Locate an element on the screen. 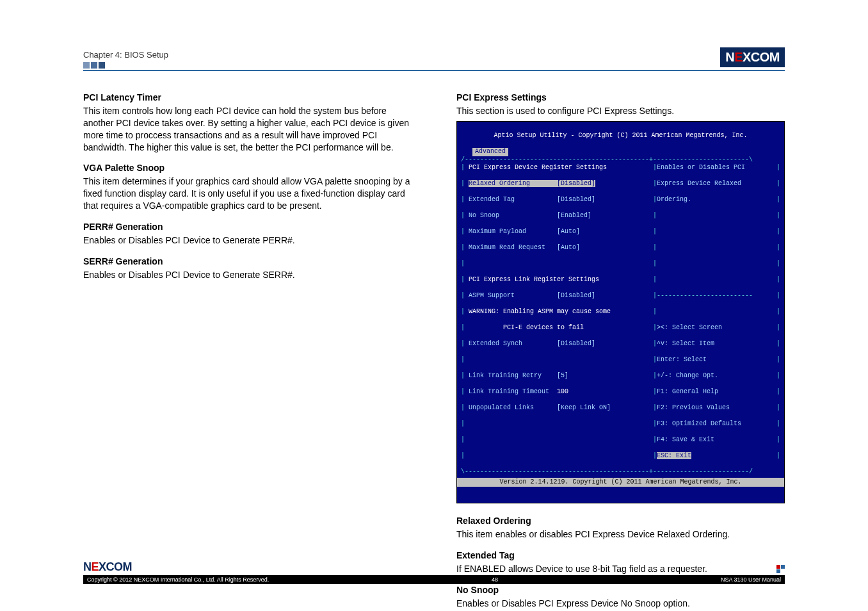  page-footer: Copyright © 2012 NEXCOM International Co… is located at coordinates (434, 580).